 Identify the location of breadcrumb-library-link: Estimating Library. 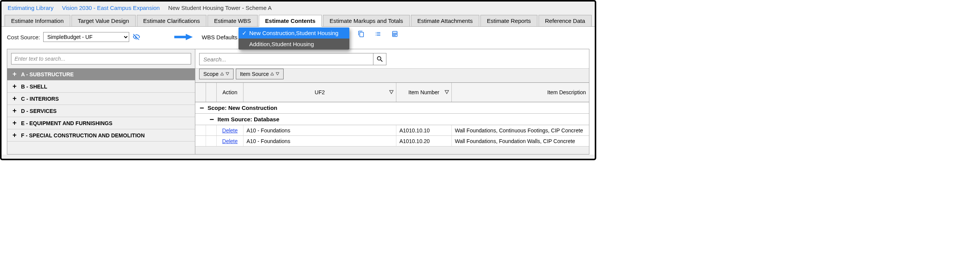
(31, 8).